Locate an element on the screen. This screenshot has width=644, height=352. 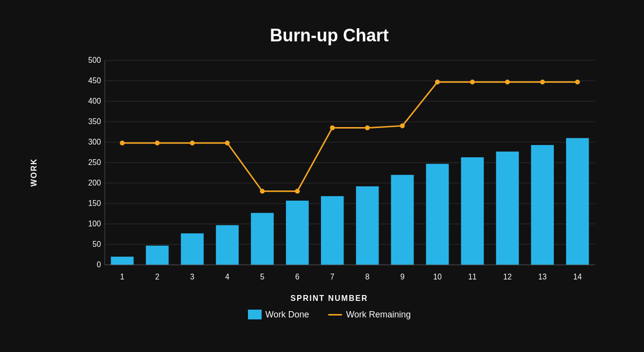
svg-text: 6 is located at coordinates (297, 277).